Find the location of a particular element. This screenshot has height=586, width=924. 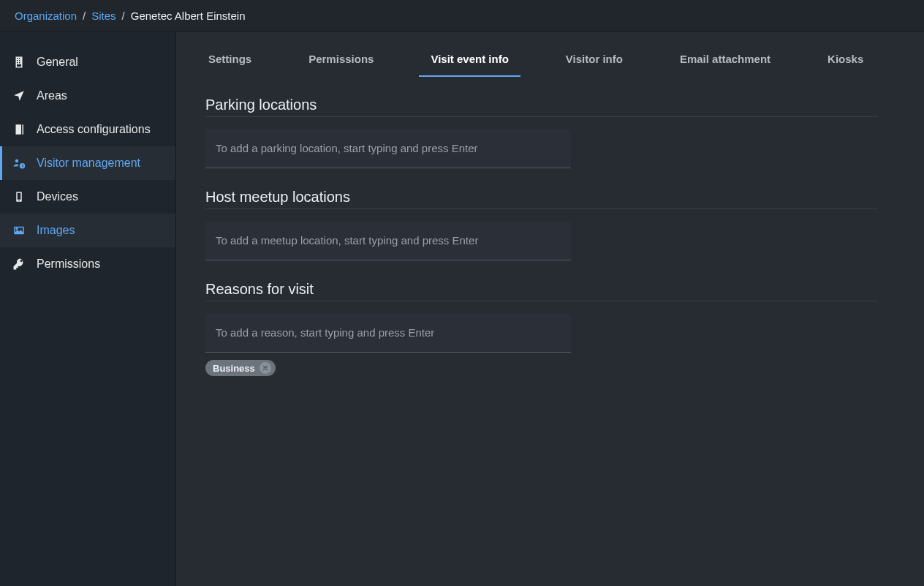

meetup-input-wrap is located at coordinates (388, 241).